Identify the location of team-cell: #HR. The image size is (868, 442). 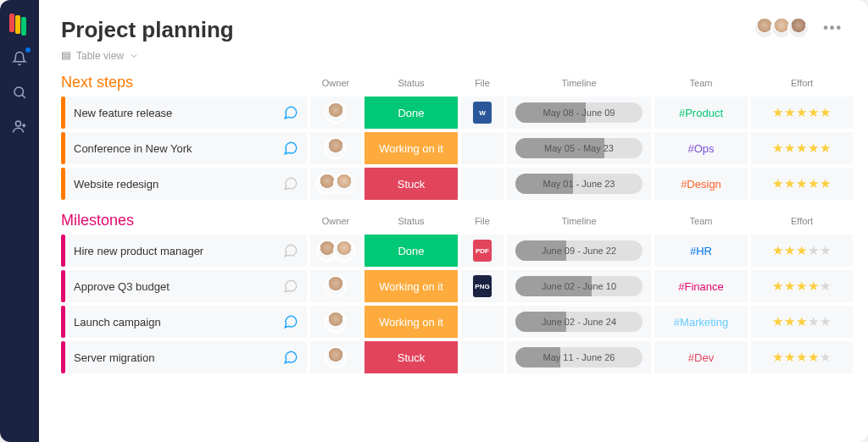
(701, 251).